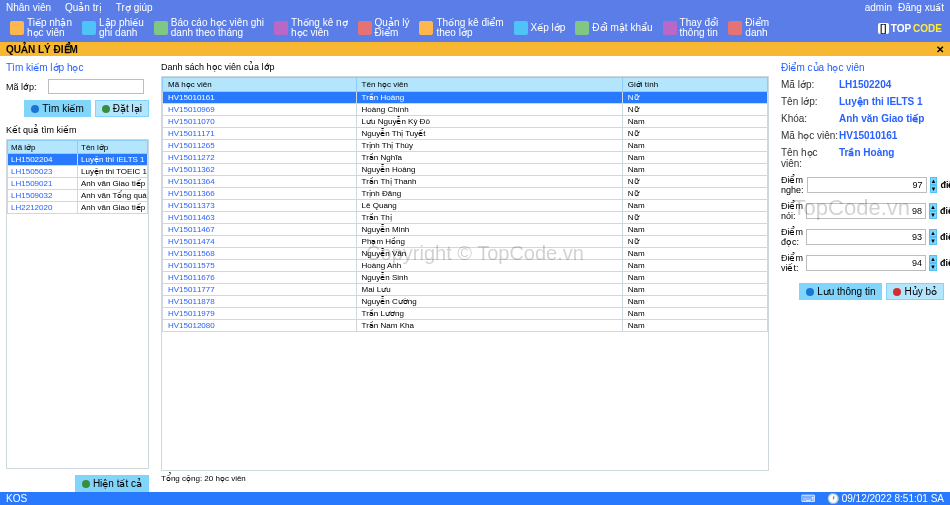 The image size is (950, 505). I want to click on class-table: Mã lớpTên lớp LH1502204Luyện thi IELTS 1…, so click(78, 177).